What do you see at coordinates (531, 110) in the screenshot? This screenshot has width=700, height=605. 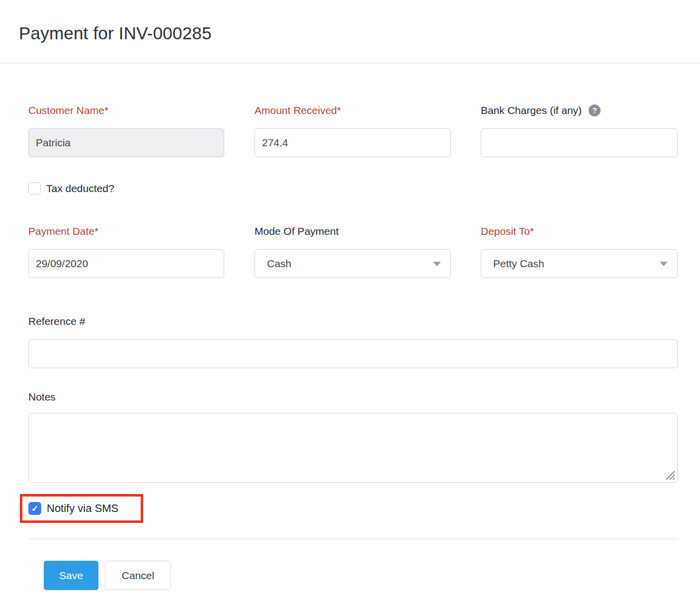 I see `bank-charges-label: Bank Charges (if any)` at bounding box center [531, 110].